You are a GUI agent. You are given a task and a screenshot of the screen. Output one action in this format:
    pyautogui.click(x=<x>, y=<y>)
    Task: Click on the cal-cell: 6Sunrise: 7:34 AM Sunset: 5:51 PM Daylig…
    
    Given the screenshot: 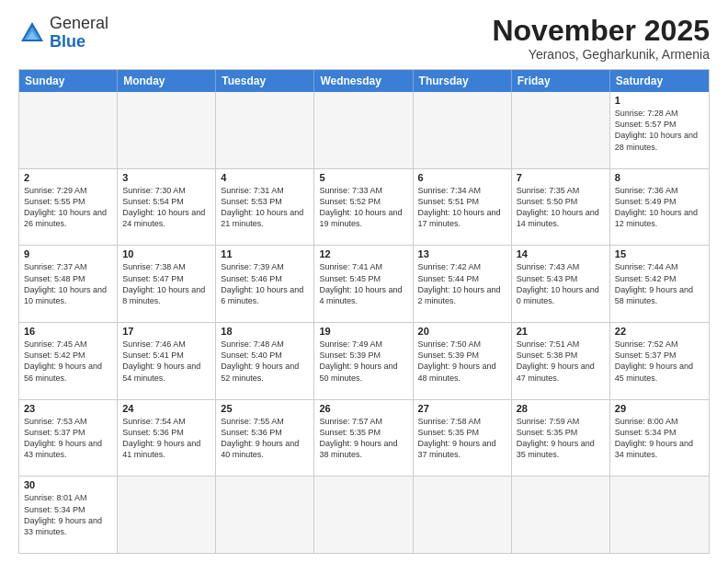 What is the action you would take?
    pyautogui.click(x=463, y=208)
    